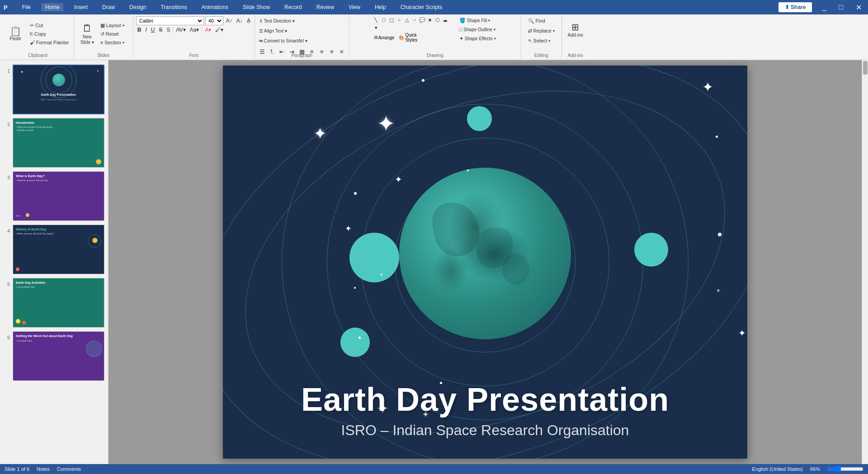 The height and width of the screenshot is (474, 868). I want to click on addins-button: ⊞ Add-ins, so click(576, 29).